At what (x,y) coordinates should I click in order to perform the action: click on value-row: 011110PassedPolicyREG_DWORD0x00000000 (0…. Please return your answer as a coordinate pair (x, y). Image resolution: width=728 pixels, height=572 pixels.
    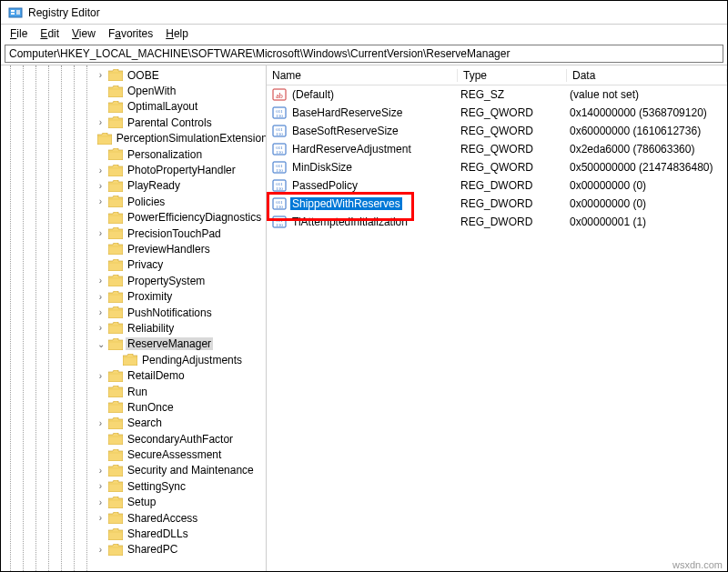
    Looking at the image, I should click on (497, 186).